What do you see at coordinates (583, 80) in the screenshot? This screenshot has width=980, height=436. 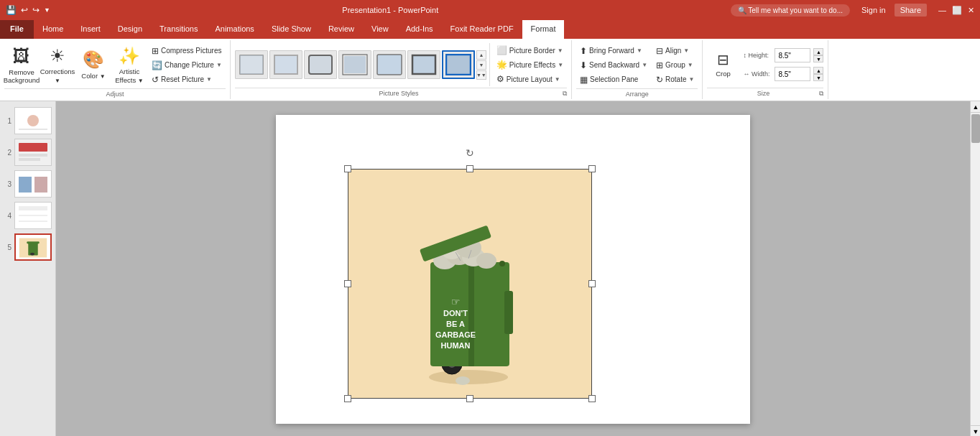 I see `selection-pane-icon: ▦` at bounding box center [583, 80].